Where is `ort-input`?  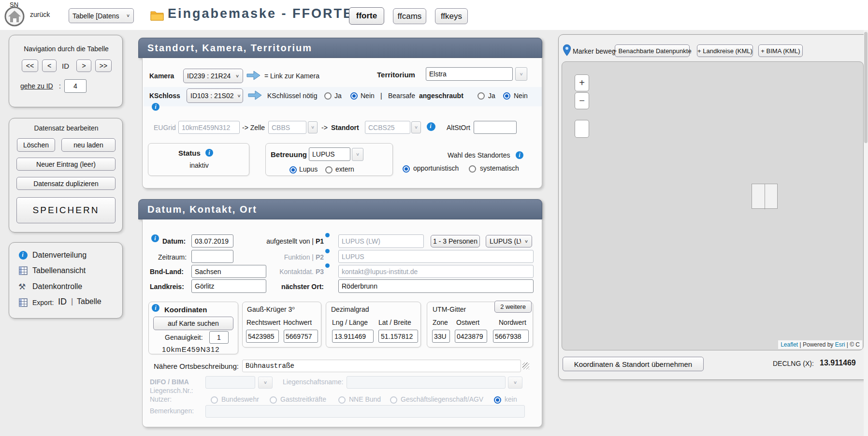
ort-input is located at coordinates (436, 286).